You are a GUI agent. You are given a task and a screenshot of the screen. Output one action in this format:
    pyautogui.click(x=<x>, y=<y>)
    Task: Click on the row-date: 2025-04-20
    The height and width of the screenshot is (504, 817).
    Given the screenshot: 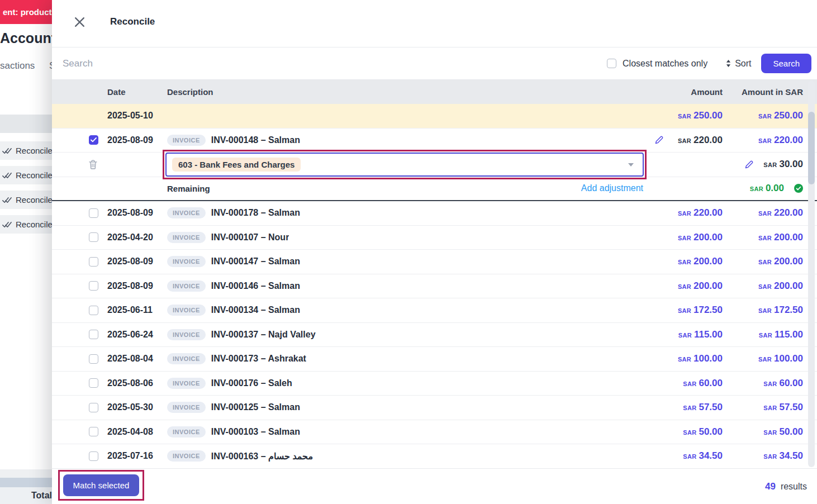 What is the action you would take?
    pyautogui.click(x=137, y=237)
    